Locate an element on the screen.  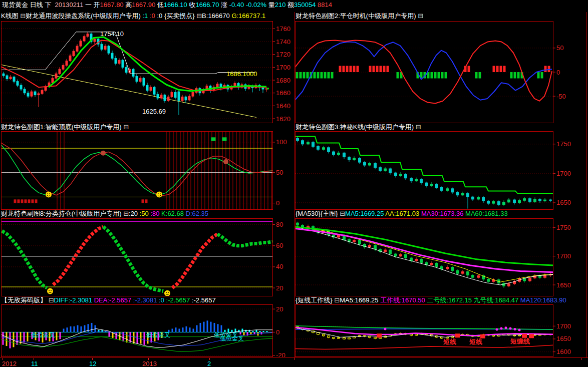
panel-position-classify-header: 财龙特色副图8:分类持仓(中级版用户专用) ⊟:20 :50 :80 K:62.… is located at coordinates (147, 214).